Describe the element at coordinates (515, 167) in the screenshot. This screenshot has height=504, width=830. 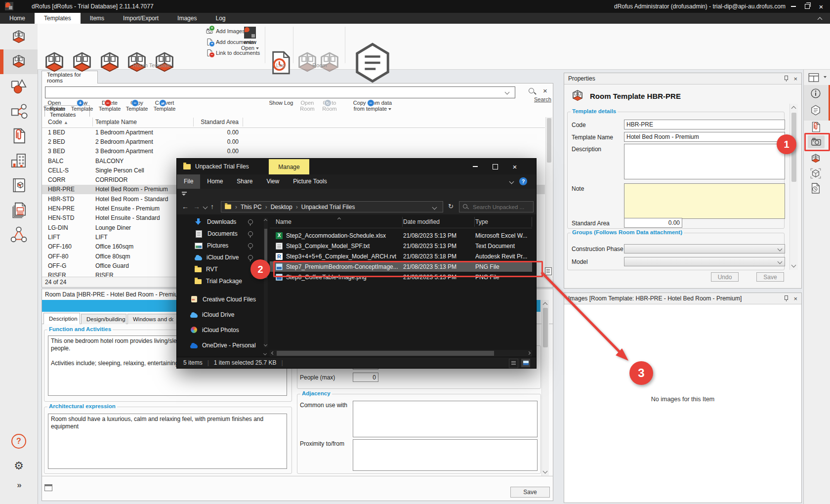
I see `explorer-close-button: ×` at that location.